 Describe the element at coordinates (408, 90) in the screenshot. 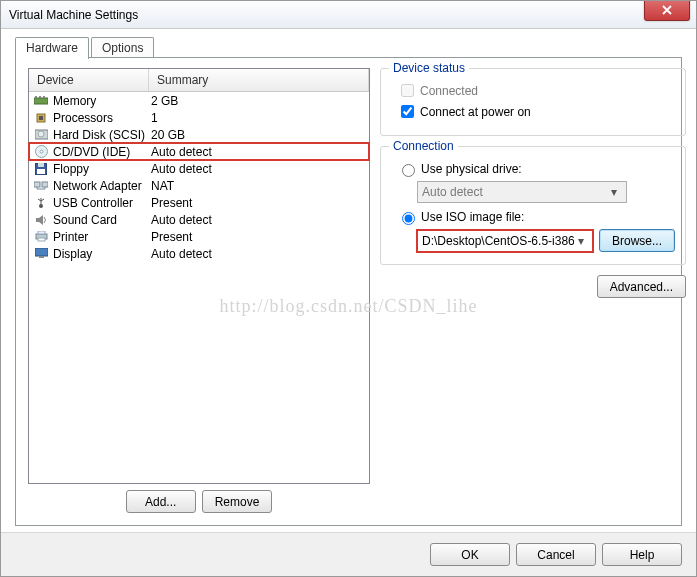

I see `connected-checkbox` at that location.